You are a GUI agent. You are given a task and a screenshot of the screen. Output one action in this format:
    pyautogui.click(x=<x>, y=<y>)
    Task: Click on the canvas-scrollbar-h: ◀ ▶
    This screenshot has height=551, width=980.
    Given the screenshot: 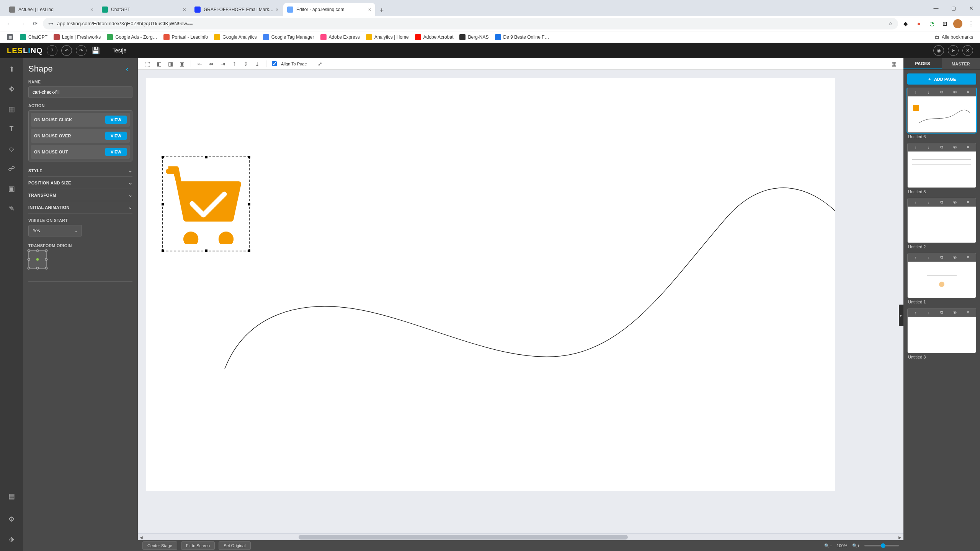 What is the action you would take?
    pyautogui.click(x=521, y=537)
    